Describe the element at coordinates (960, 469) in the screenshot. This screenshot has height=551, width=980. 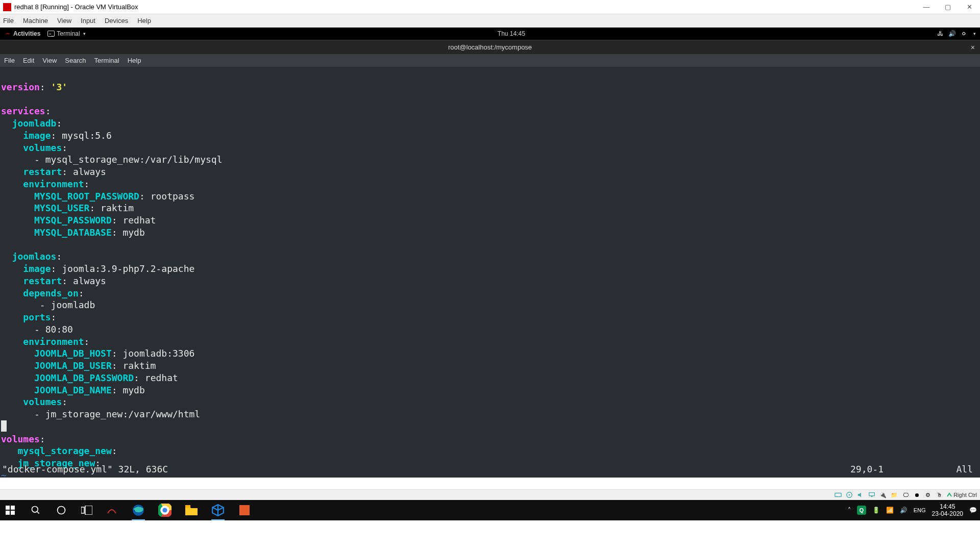
I see `vim-scroll-pos: All` at that location.